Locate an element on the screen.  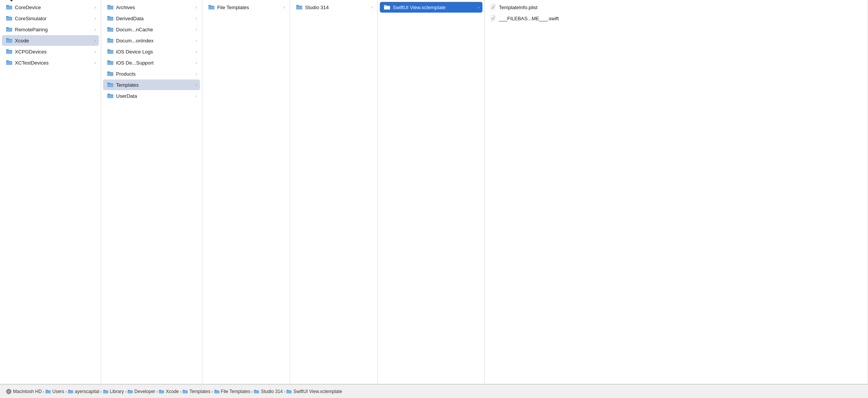
chevron-xctestdevices: › is located at coordinates (95, 63).